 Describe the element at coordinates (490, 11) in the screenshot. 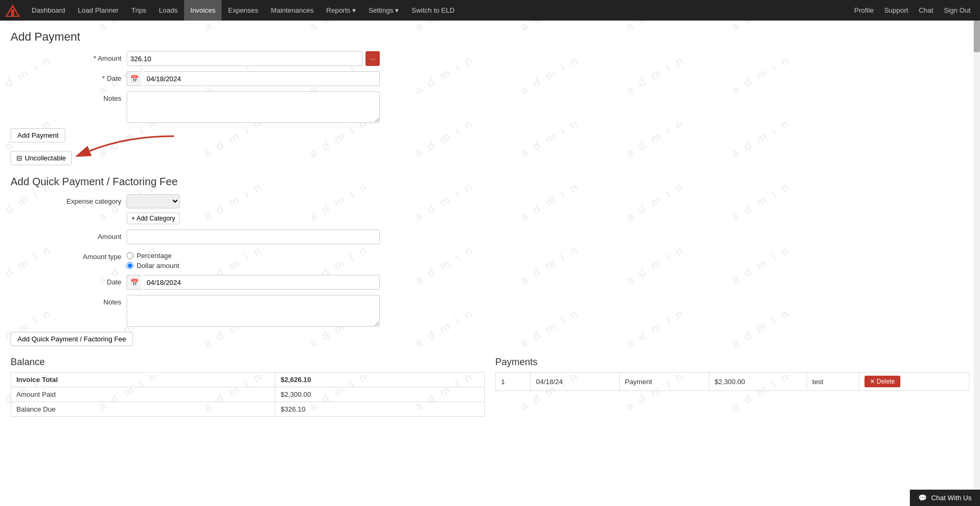

I see `navbar: Dashboard Load Planner Trips Loads Invoi…` at that location.